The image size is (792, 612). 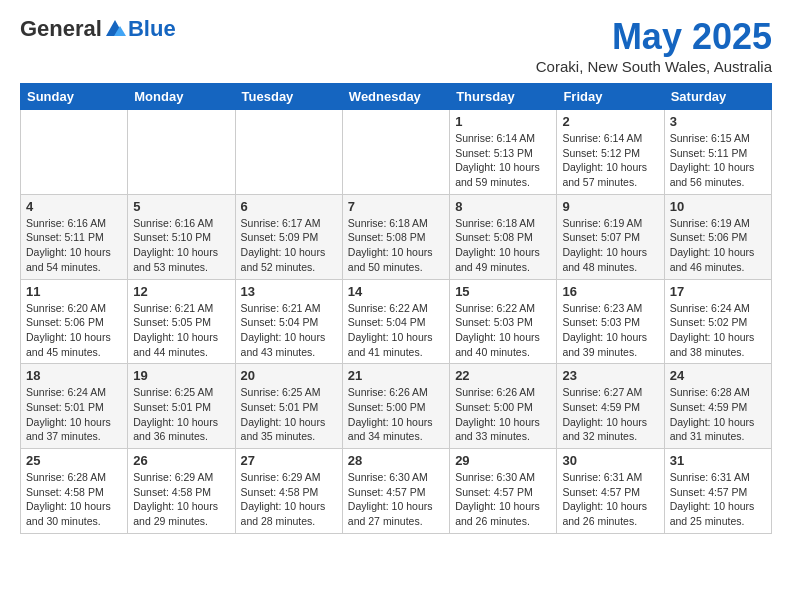 I want to click on calendar-week-row: 4Sunrise: 6:16 AMSunset: 5:11 PMDaylight…, so click(x=396, y=236).